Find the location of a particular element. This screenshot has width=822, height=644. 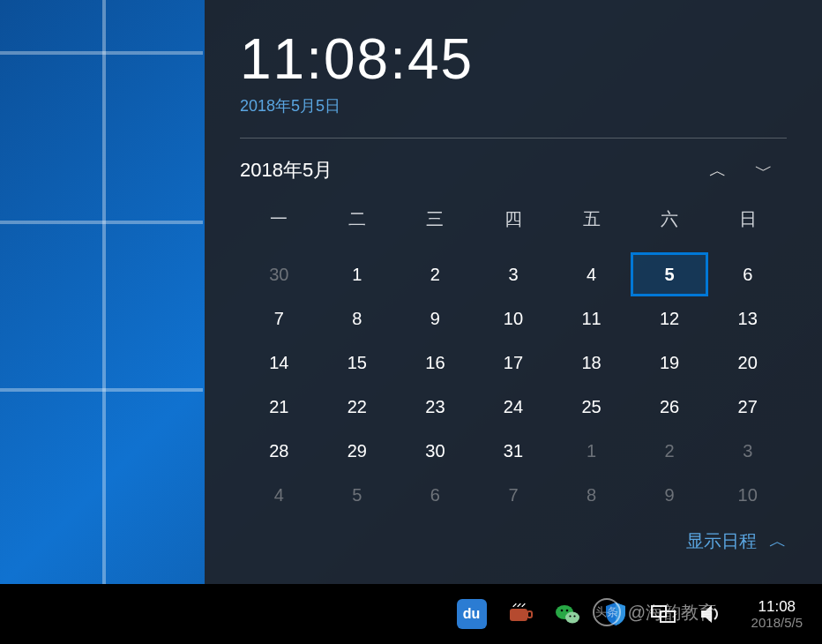

calendar-day-today: 5 is located at coordinates (670, 274).